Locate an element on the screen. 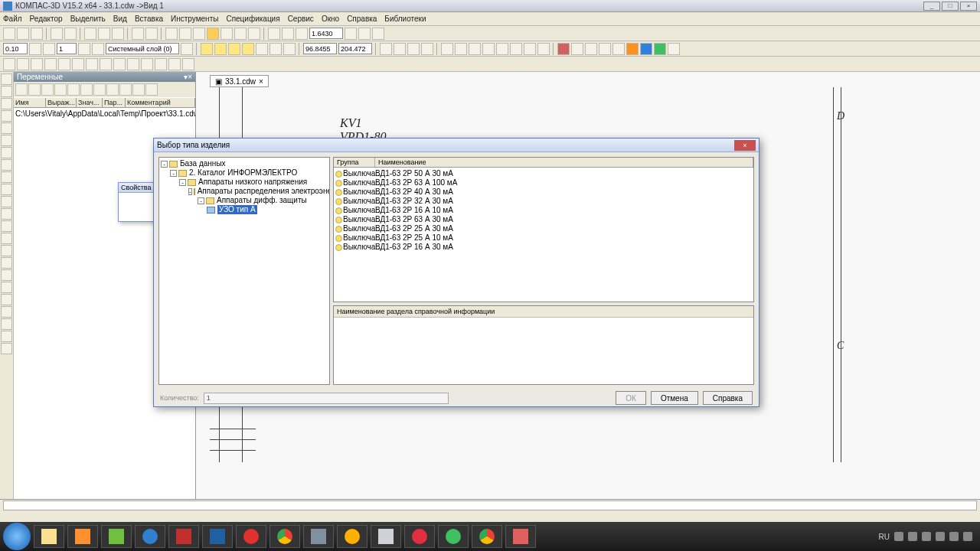  lt-d-icon is located at coordinates (6, 239).